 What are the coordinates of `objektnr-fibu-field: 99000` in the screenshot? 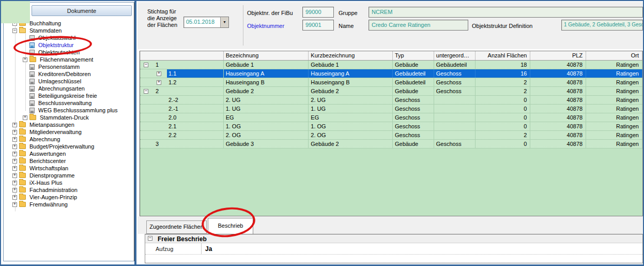 It's located at (318, 12).